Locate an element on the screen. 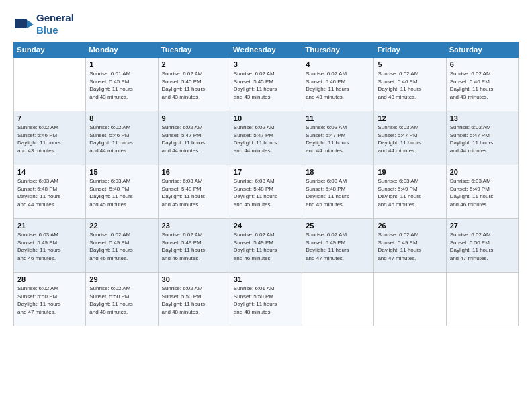  day-number: 5 is located at coordinates (410, 64).